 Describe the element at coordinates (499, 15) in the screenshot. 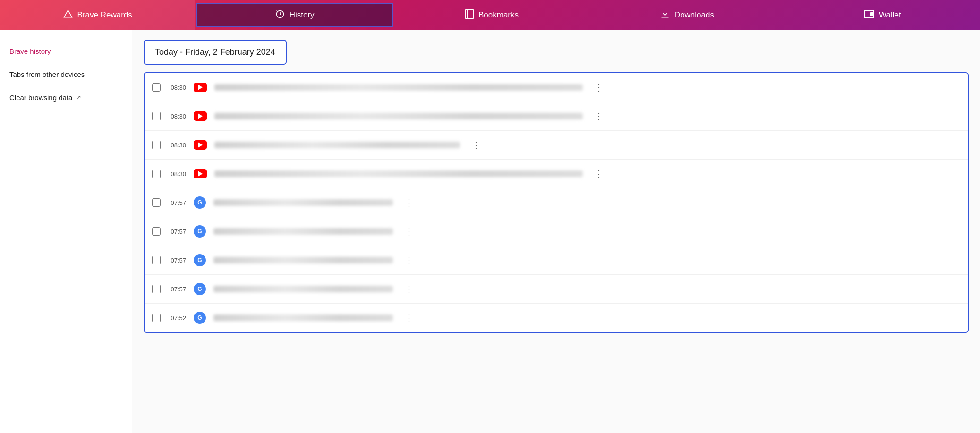

I see `nav-label-bookmarks: Bookmarks` at that location.